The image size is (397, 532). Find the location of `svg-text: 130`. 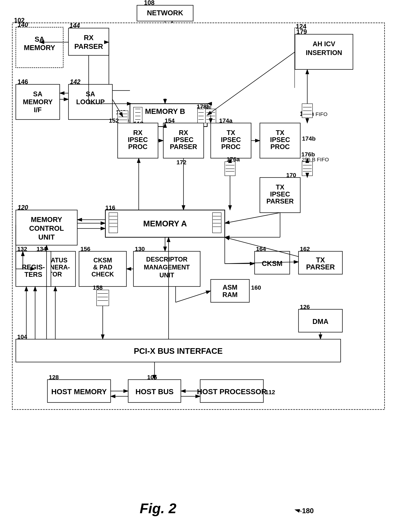

svg-text: 130 is located at coordinates (140, 249).